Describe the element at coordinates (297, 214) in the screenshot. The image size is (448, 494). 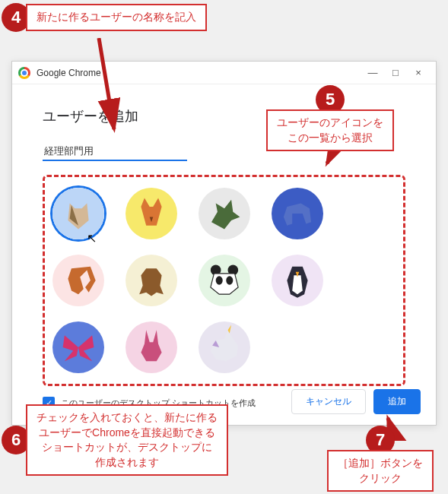
I see `avatar-elephant-origami` at that location.